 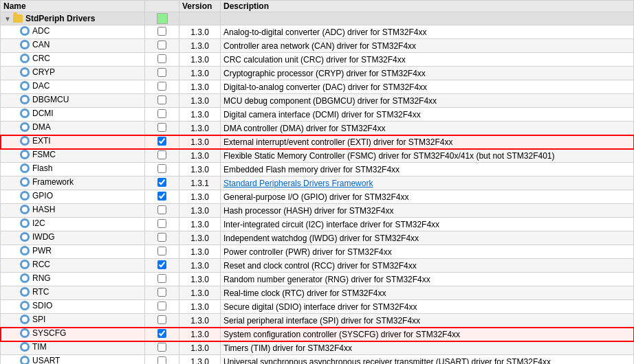 I want to click on row-desc: Flexible Static Memory Controller (FSMC)…, so click(x=428, y=156).